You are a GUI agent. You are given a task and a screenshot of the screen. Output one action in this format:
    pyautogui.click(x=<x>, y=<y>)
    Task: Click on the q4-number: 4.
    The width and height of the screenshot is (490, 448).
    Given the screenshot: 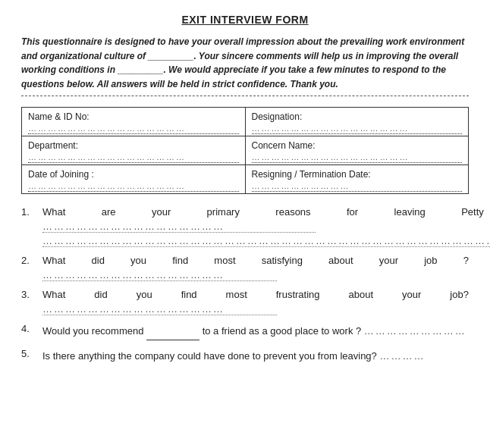 What is the action you would take?
    pyautogui.click(x=32, y=329)
    